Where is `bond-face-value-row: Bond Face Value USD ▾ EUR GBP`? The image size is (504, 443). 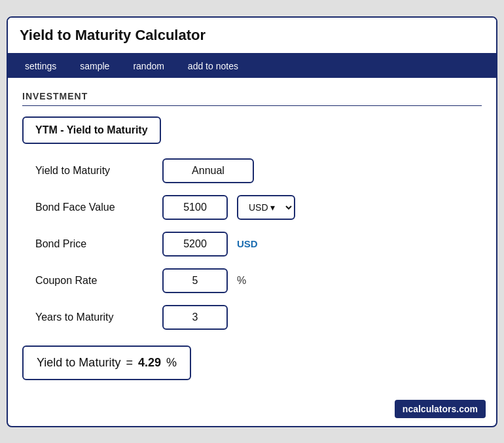
bond-face-value-row: Bond Face Value USD ▾ EUR GBP is located at coordinates (259, 207).